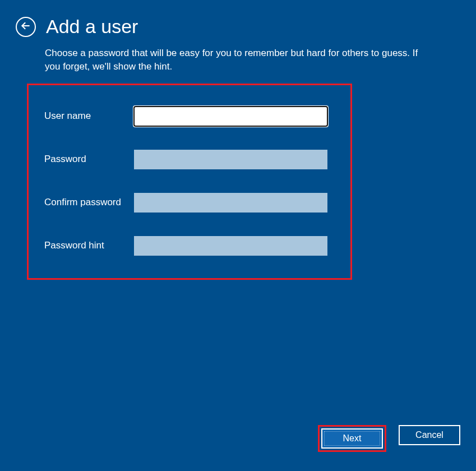 The width and height of the screenshot is (476, 471). Describe the element at coordinates (231, 203) in the screenshot. I see `confirm-password-input` at that location.